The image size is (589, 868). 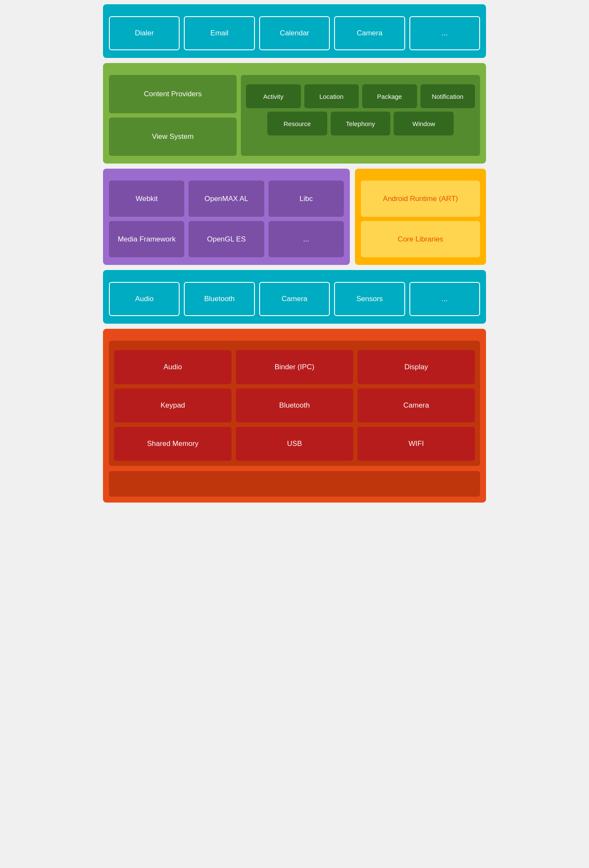 What do you see at coordinates (294, 31) in the screenshot?
I see `system-apps-layer: DialerEmailCalendarCamera...` at bounding box center [294, 31].